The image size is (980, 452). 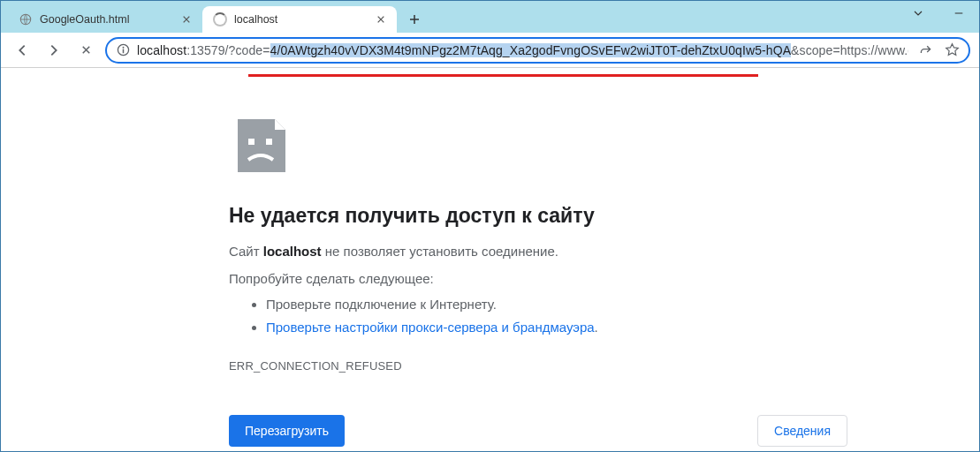 What do you see at coordinates (228, 50) in the screenshot?
I see `url-path-prefix: :13579/?code=` at bounding box center [228, 50].